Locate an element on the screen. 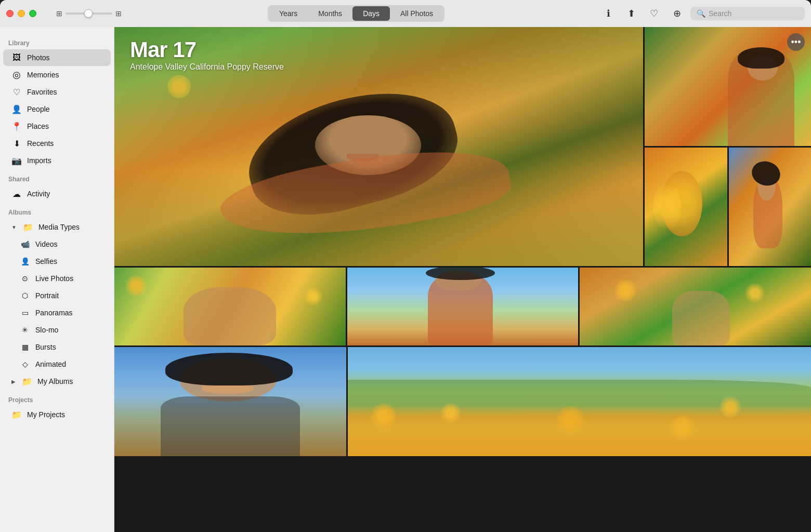 The height and width of the screenshot is (532, 811). library-section-label: Library is located at coordinates (57, 41).